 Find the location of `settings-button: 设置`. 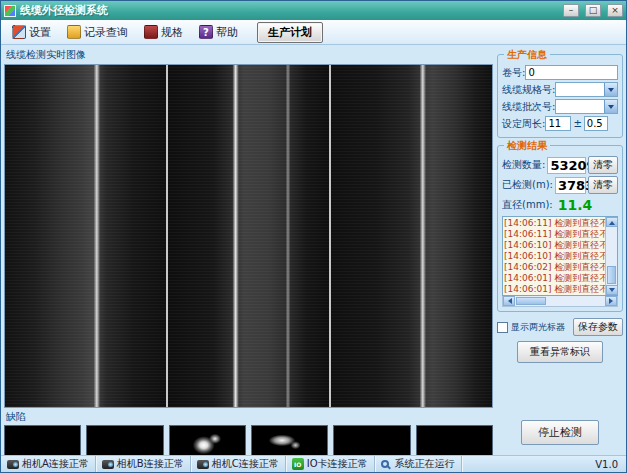

settings-button: 设置 is located at coordinates (32, 32).